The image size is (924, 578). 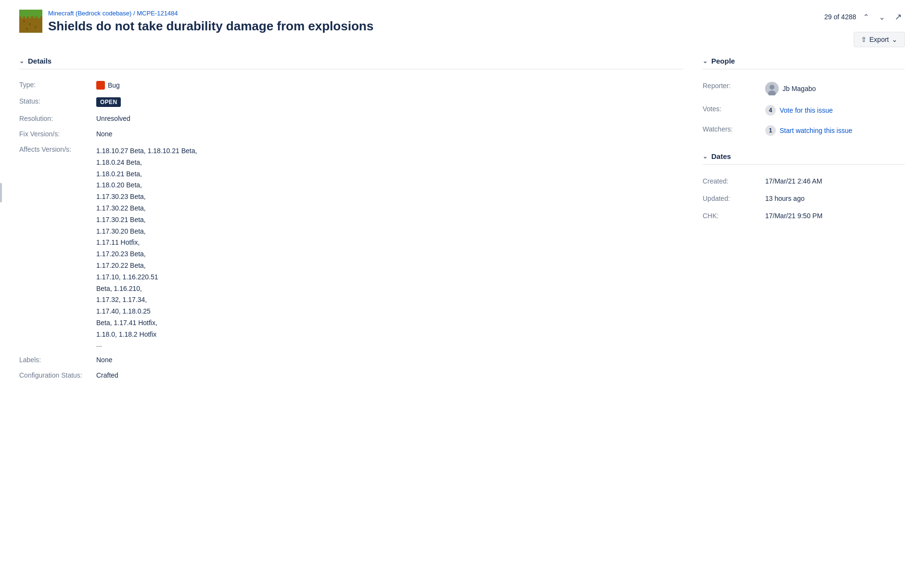 What do you see at coordinates (390, 335) in the screenshot?
I see `version-line: 1.18.0, 1.18.2 Hotfix` at bounding box center [390, 335].